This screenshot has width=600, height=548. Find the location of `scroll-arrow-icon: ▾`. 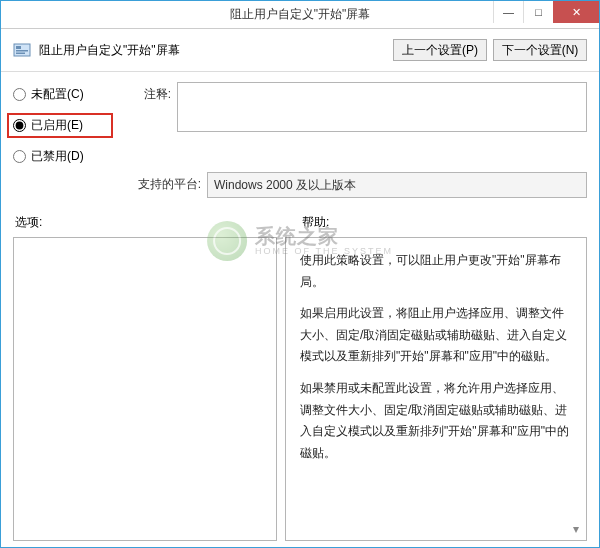

scroll-arrow-icon: ▾ is located at coordinates (576, 530).